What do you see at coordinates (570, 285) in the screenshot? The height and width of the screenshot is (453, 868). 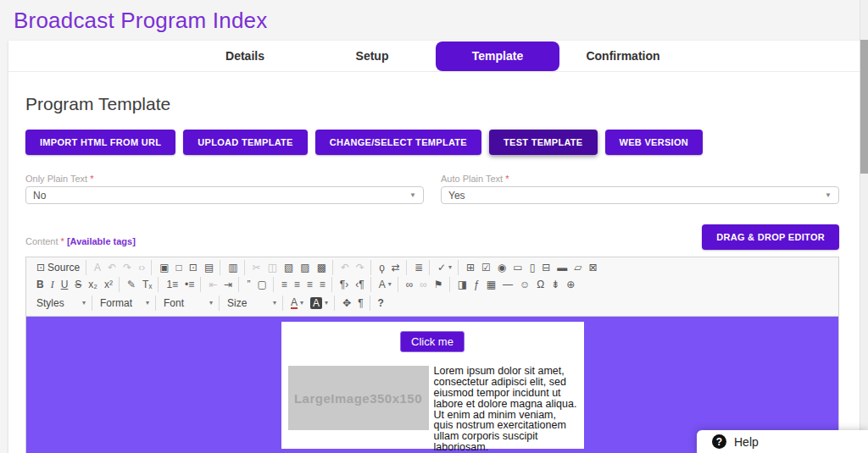 I see `toolbar-iframe-button: ⊕` at bounding box center [570, 285].